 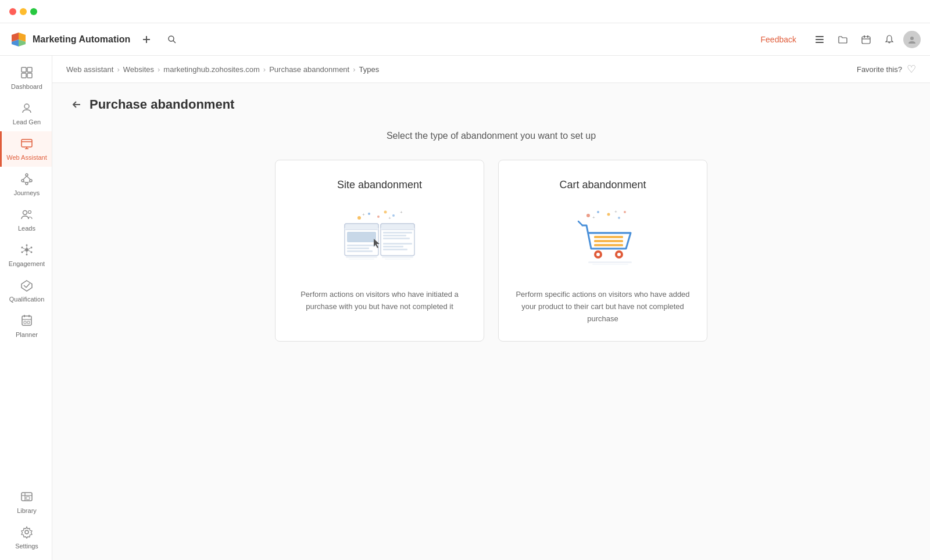 I want to click on sidebar-item-leads-label: Leads, so click(x=27, y=228).